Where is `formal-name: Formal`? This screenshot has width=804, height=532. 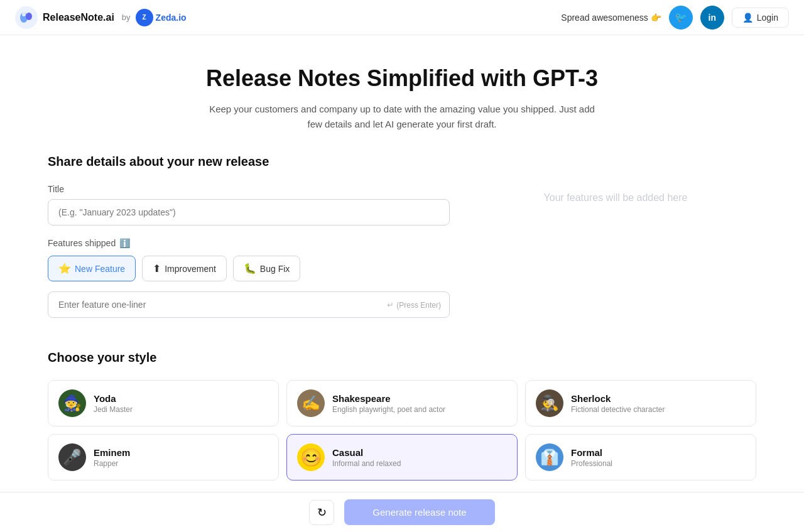 formal-name: Formal is located at coordinates (592, 452).